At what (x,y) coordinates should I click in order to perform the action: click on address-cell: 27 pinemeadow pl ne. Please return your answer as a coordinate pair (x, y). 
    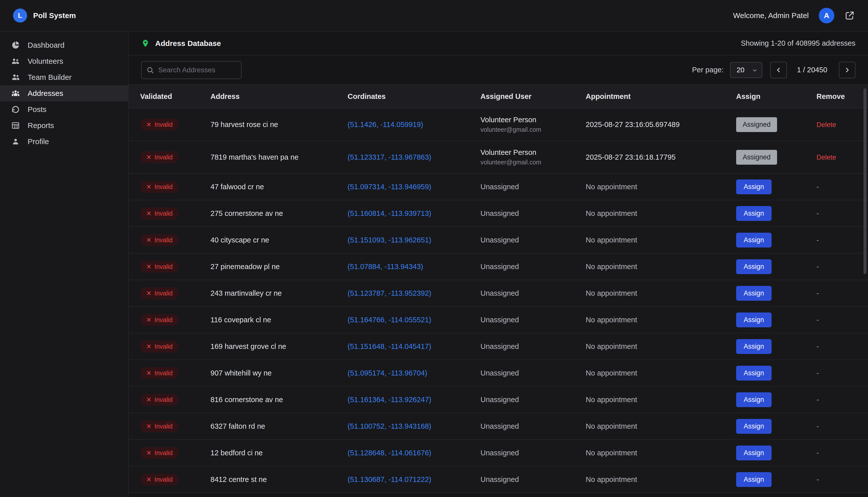
    Looking at the image, I should click on (279, 267).